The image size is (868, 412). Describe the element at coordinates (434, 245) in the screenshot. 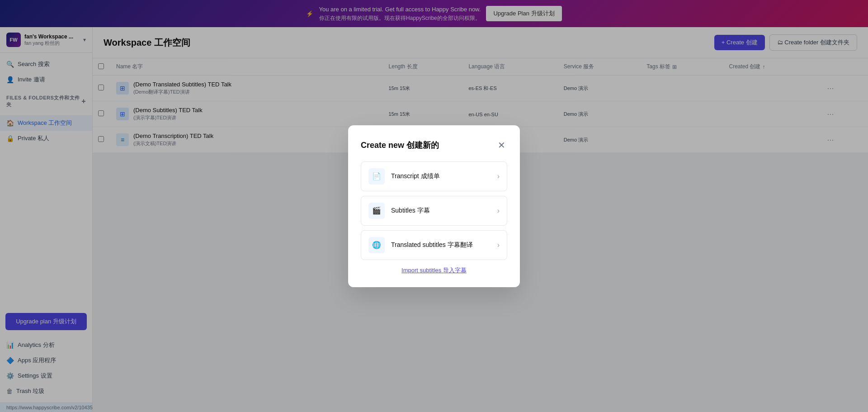

I see `modal-option-translated: 🌐 Translated subtitles 字幕翻译 ›` at that location.